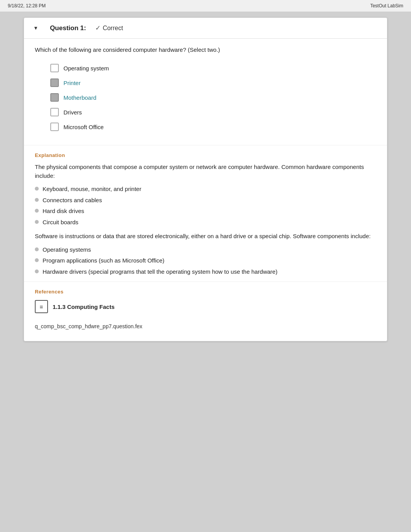 This screenshot has height=532, width=411. Describe the element at coordinates (84, 307) in the screenshot. I see `reference-label: 1.1.3 Computing Facts` at that location.